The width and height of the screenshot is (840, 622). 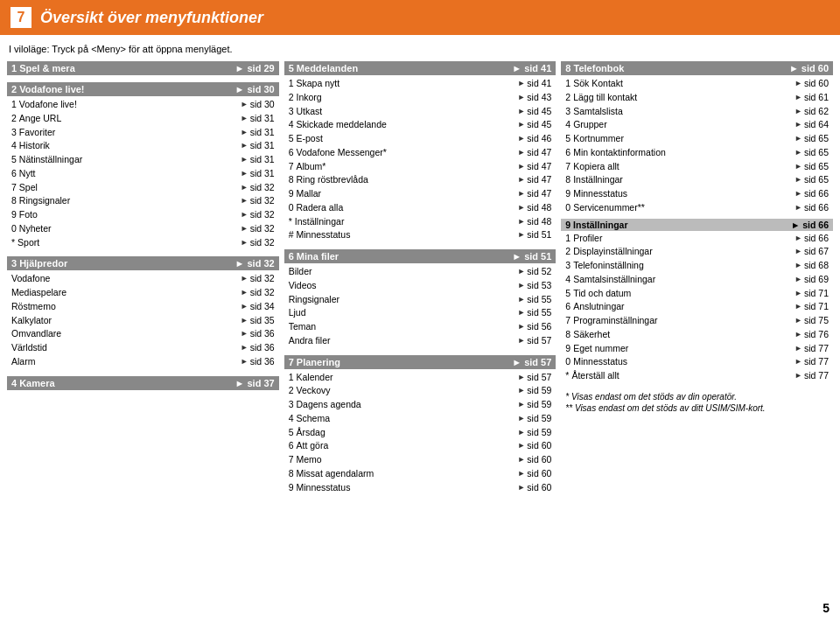 What do you see at coordinates (420, 139) in the screenshot?
I see `list-item: 5E-post ►sid 46` at bounding box center [420, 139].